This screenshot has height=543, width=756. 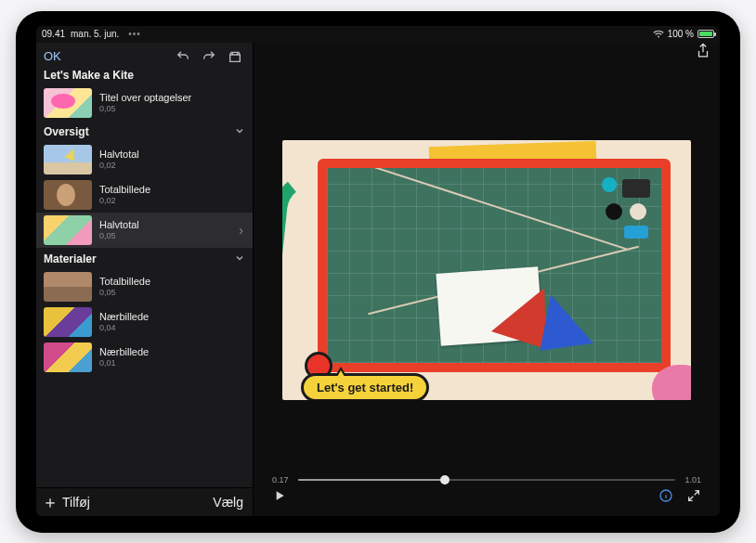 I want to click on battery-icon, so click(x=706, y=33).